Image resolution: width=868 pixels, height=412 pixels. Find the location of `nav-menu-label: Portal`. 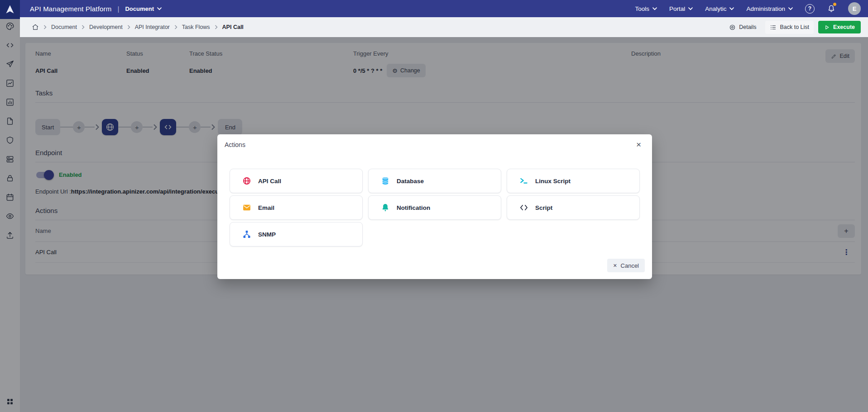

nav-menu-label: Portal is located at coordinates (677, 9).